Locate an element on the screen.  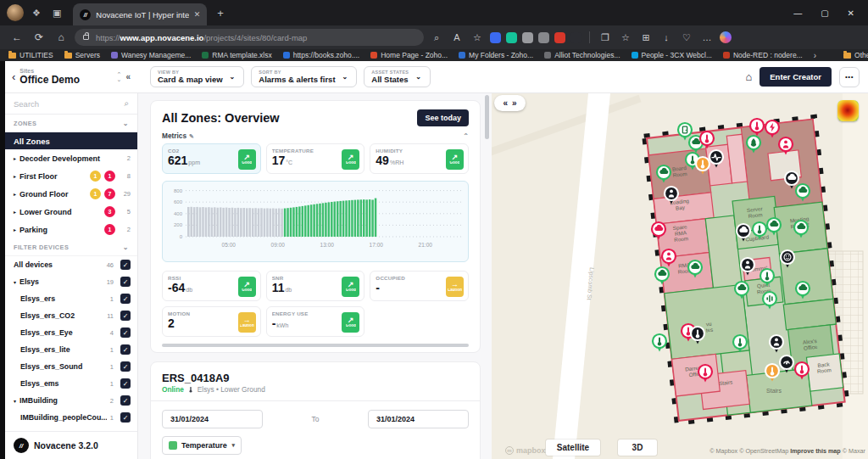
browser-icon: ☆ is located at coordinates (477, 37).